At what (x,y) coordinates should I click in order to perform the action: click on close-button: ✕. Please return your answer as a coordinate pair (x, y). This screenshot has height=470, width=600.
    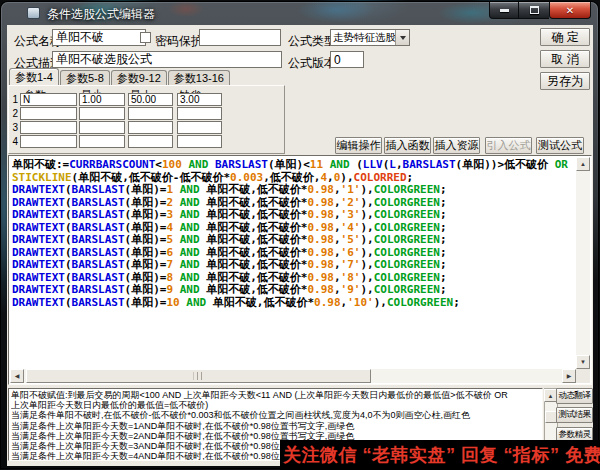
    Looking at the image, I should click on (570, 10).